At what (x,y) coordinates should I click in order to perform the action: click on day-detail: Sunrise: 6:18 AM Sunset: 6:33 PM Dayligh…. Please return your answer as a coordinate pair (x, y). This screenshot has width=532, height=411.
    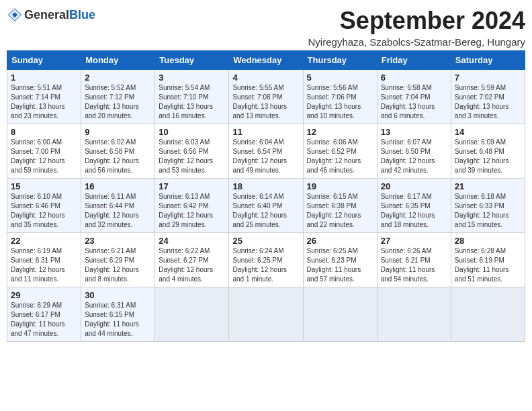
    Looking at the image, I should click on (488, 211).